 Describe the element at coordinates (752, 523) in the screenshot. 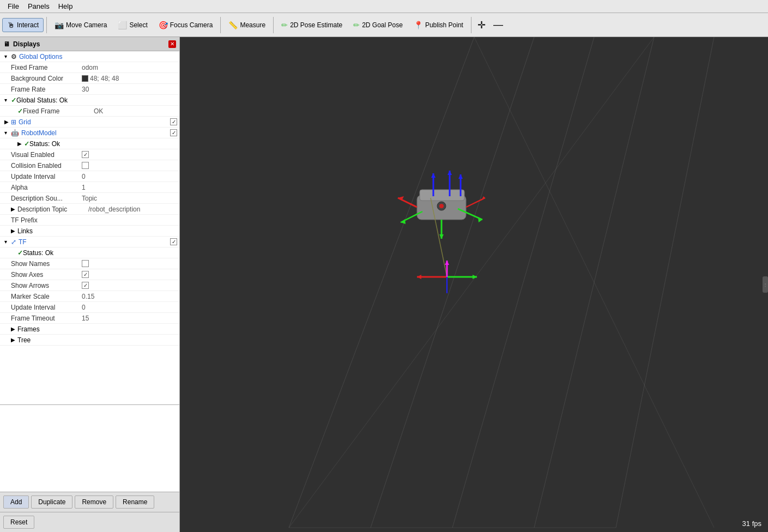

I see `fps-counter: 31 fps` at that location.